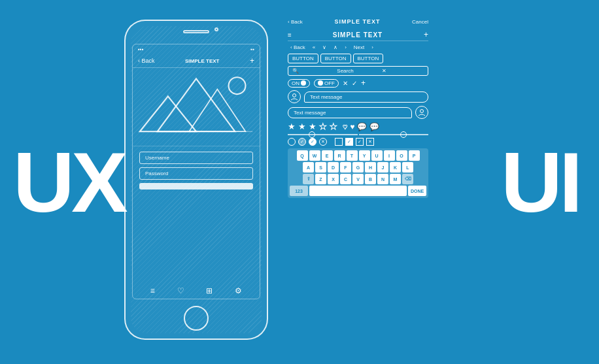 This screenshot has height=364, width=599. I want to click on nav-prev-icon: «, so click(314, 47).